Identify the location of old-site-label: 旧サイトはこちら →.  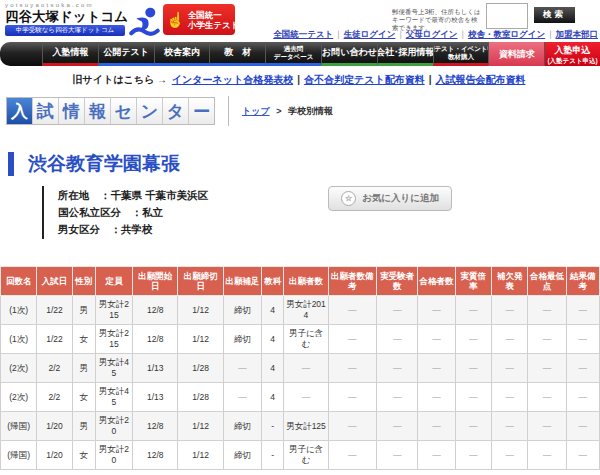
(120, 80).